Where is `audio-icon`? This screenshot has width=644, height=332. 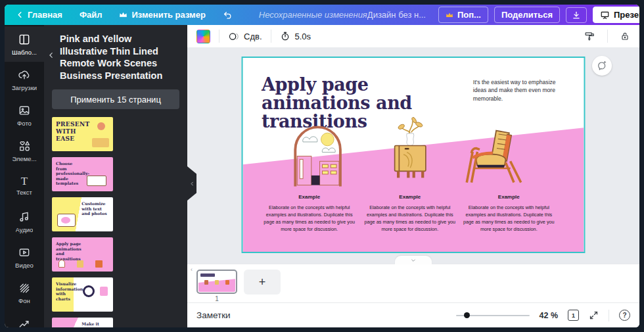
audio-icon is located at coordinates (24, 217).